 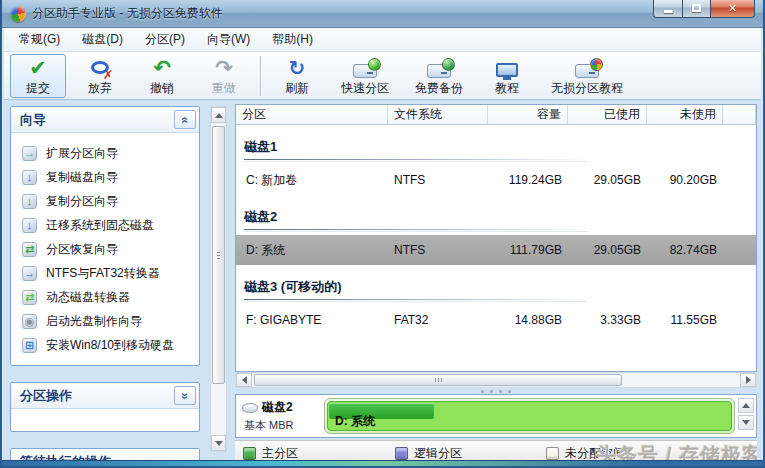 What do you see at coordinates (496, 115) in the screenshot?
I see `table-header: 分区 文件系统 容量 已使用 未使用` at bounding box center [496, 115].